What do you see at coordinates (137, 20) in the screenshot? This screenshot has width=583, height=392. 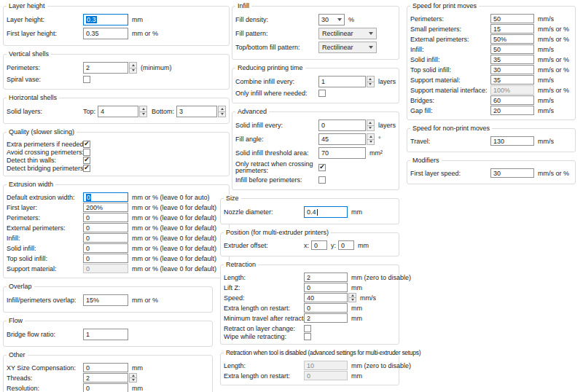 I see `field-unit: mm` at bounding box center [137, 20].